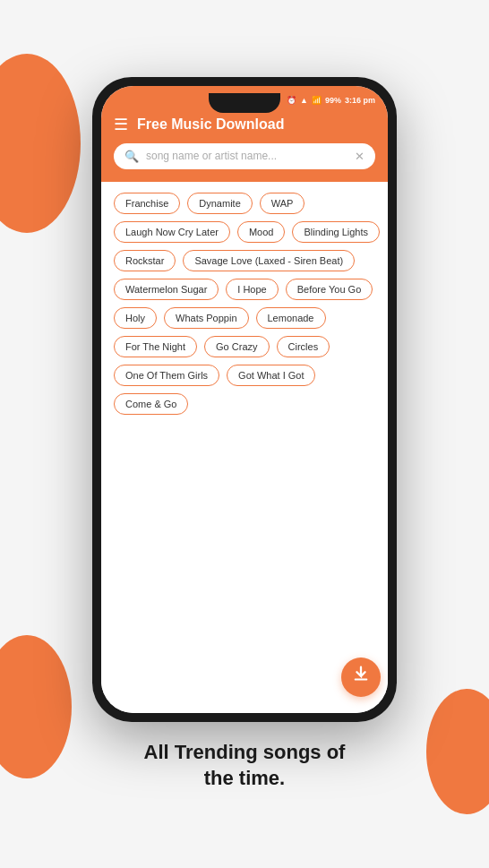  I want to click on search-clear-icon: ✕, so click(360, 156).